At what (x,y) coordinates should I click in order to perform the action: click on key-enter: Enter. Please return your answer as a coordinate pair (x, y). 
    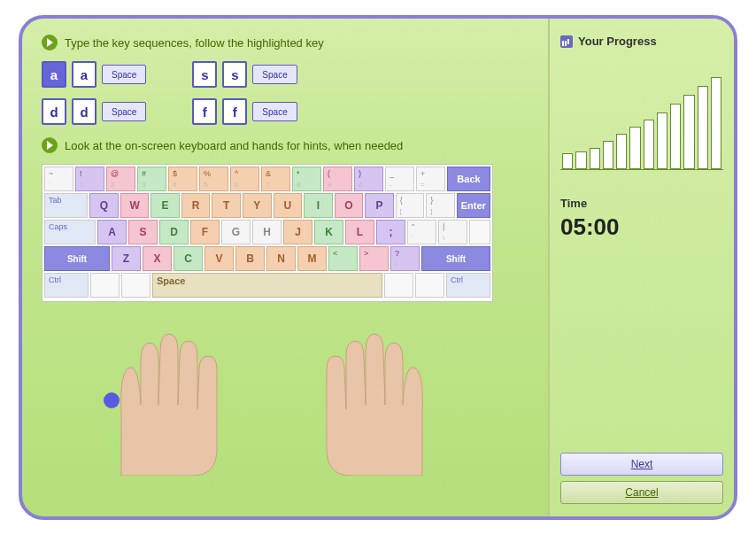
    Looking at the image, I should click on (474, 205).